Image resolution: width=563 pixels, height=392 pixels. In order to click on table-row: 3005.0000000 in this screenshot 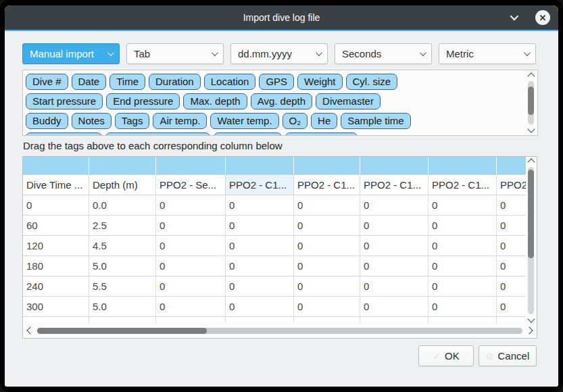, I will do `click(280, 307)`.